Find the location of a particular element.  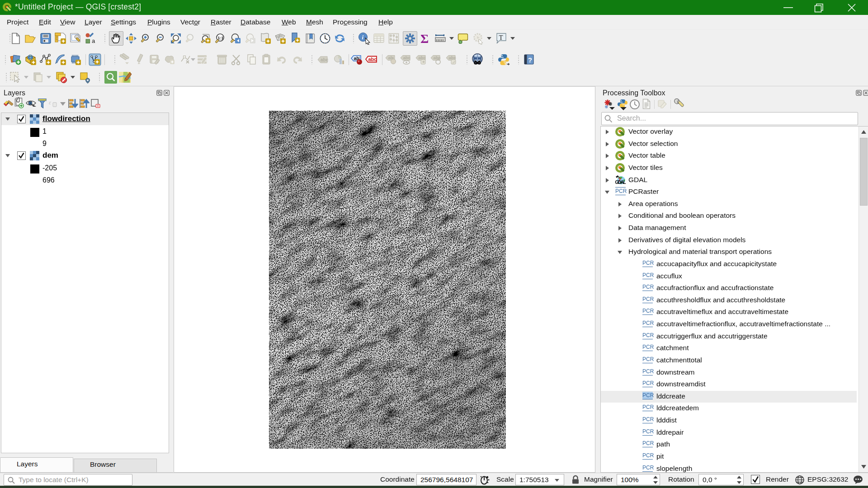

svg-text: T is located at coordinates (501, 38).